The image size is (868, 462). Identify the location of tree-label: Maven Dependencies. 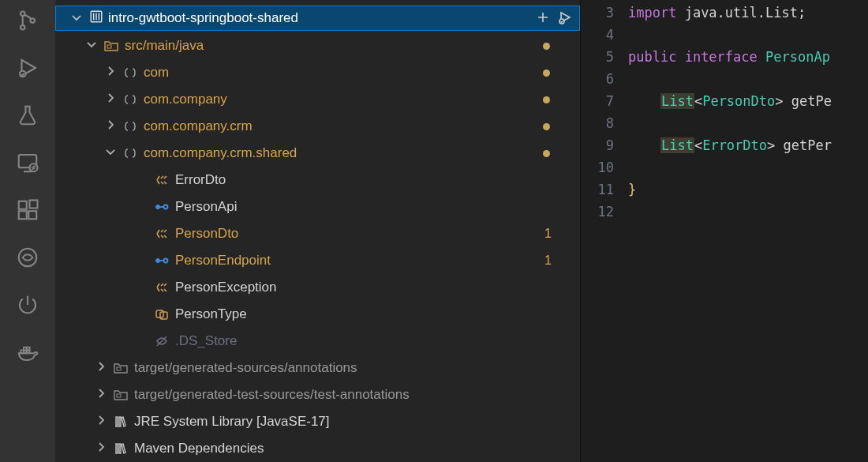
(341, 449).